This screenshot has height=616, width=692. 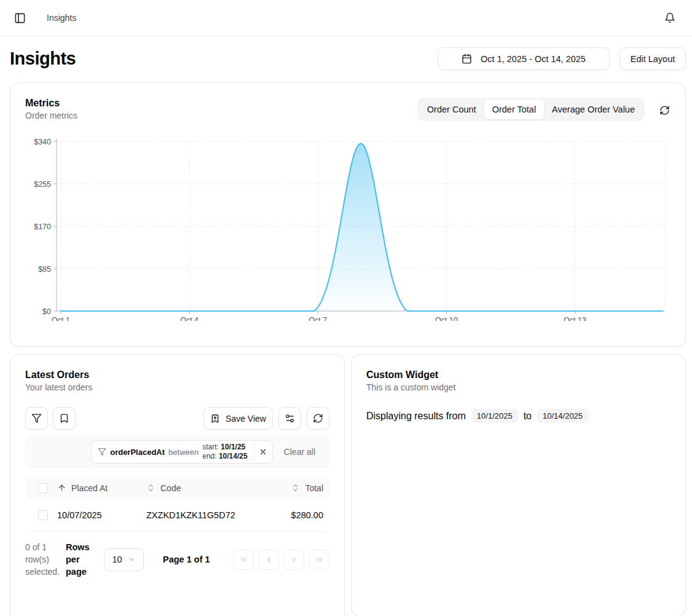 I want to click on svg-text: Oct 13, so click(x=575, y=318).